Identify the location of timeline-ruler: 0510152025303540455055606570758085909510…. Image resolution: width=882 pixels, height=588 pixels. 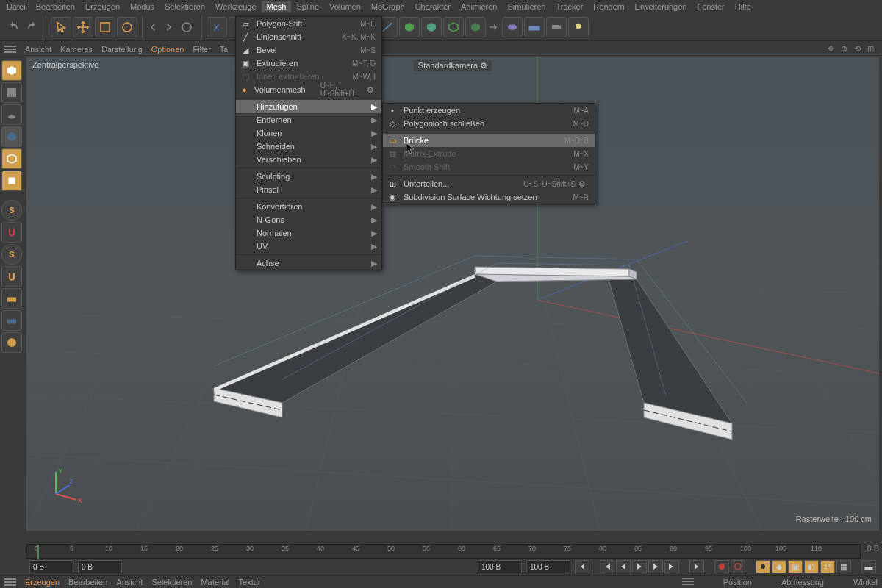
(444, 551).